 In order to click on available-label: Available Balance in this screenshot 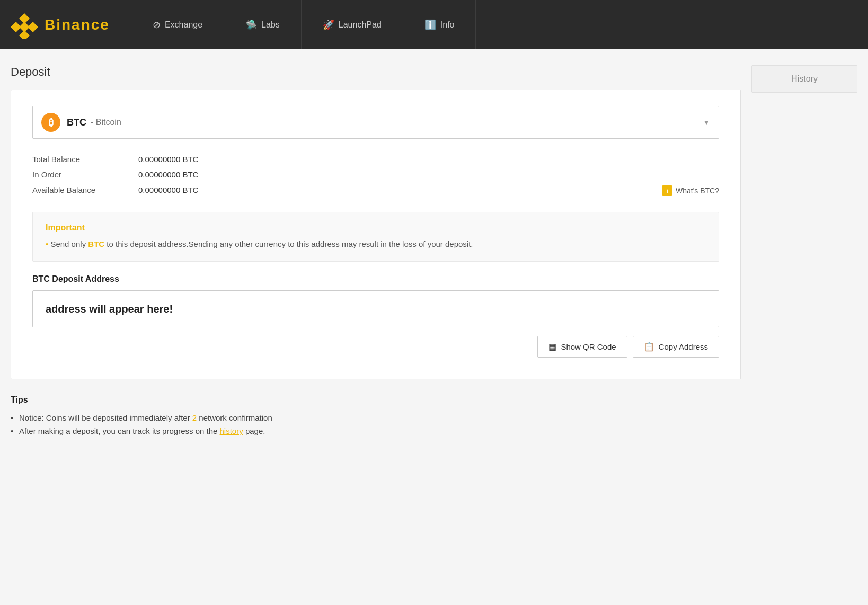, I will do `click(85, 191)`.